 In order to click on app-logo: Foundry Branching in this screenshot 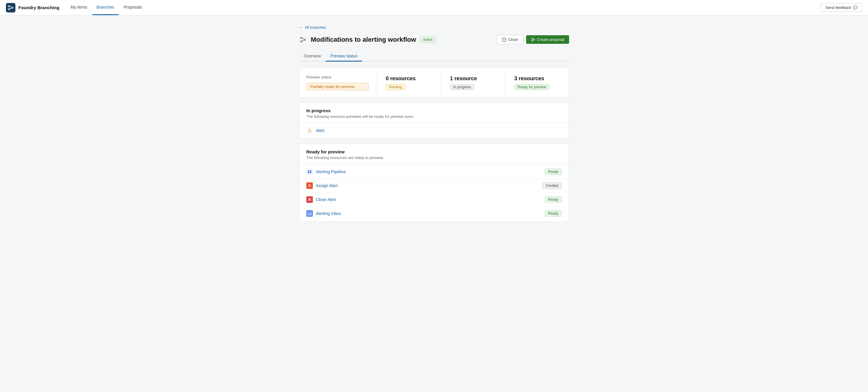, I will do `click(33, 8)`.